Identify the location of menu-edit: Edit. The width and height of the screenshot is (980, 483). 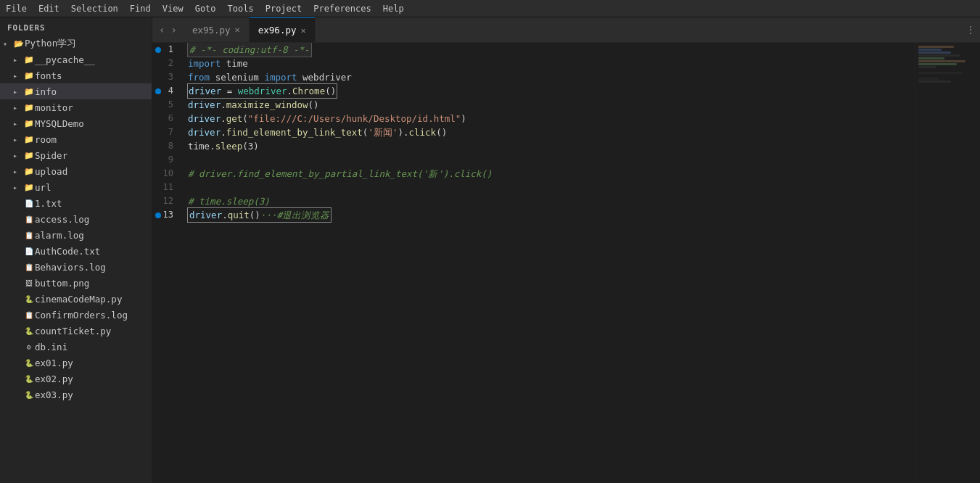
(49, 9).